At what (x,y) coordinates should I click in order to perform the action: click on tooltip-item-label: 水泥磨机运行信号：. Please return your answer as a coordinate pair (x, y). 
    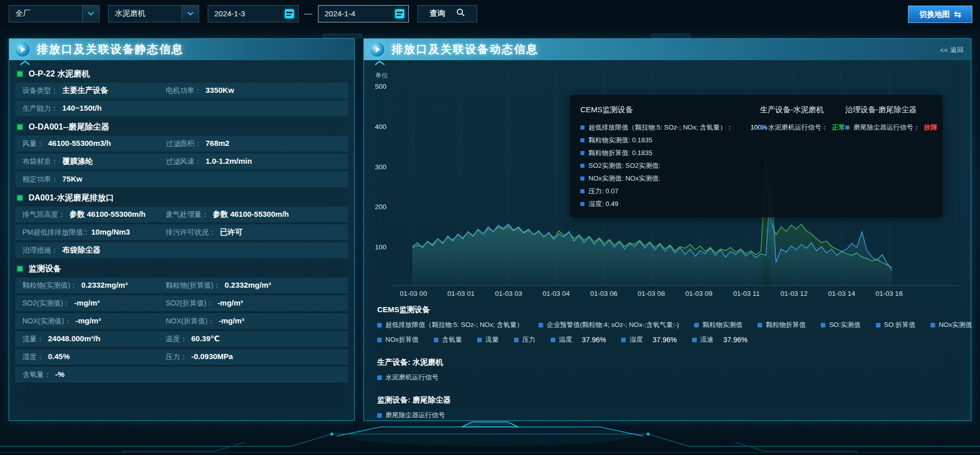
    Looking at the image, I should click on (798, 128).